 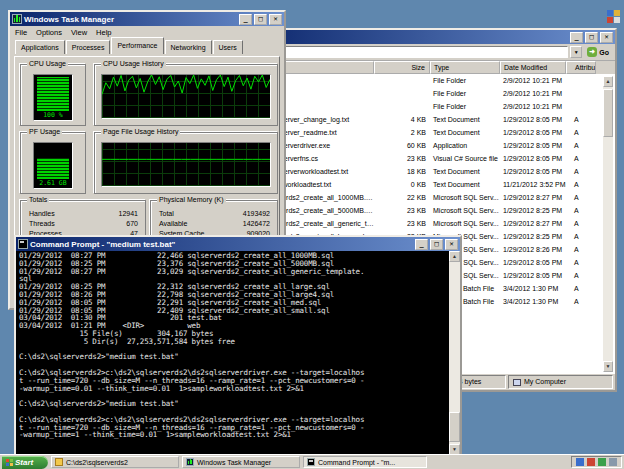 I want to click on menu-file: File, so click(x=21, y=32).